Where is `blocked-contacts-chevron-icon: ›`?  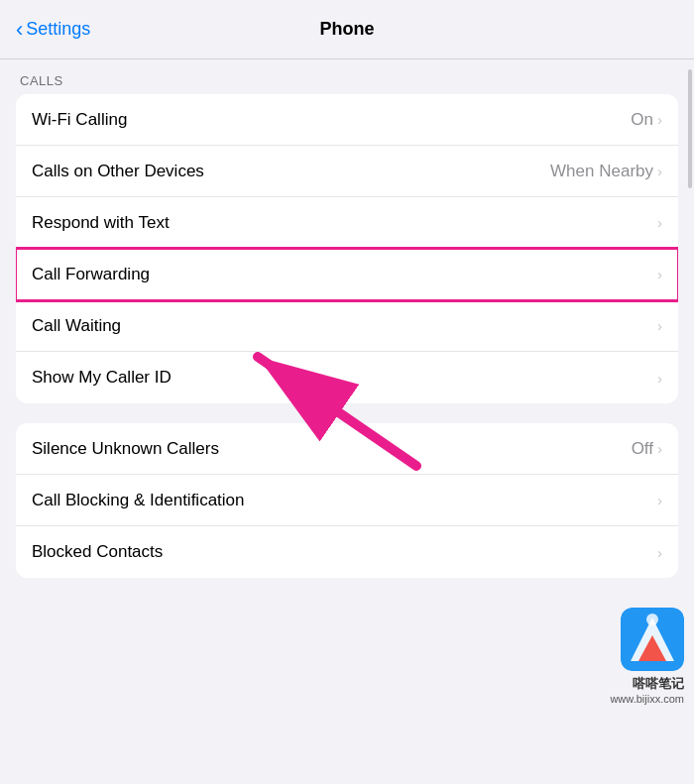 blocked-contacts-chevron-icon: › is located at coordinates (660, 553).